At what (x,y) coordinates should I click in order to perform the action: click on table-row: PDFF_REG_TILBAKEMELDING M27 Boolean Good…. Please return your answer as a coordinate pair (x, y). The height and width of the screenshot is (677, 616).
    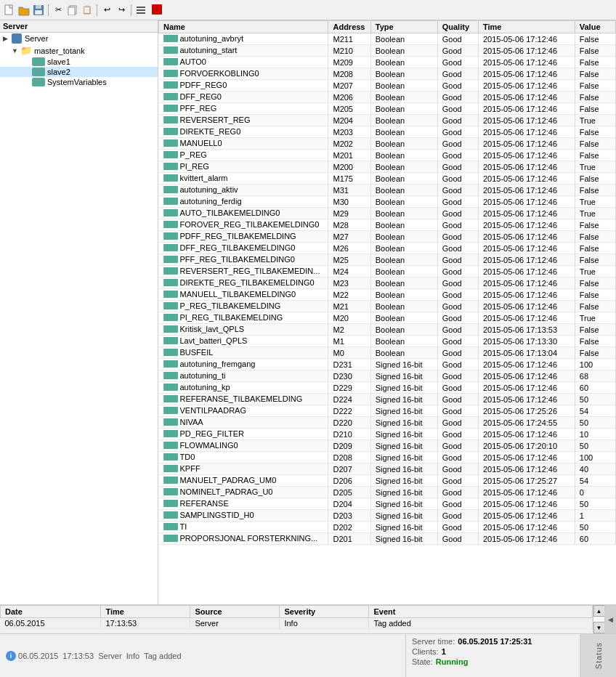
    Looking at the image, I should click on (388, 237).